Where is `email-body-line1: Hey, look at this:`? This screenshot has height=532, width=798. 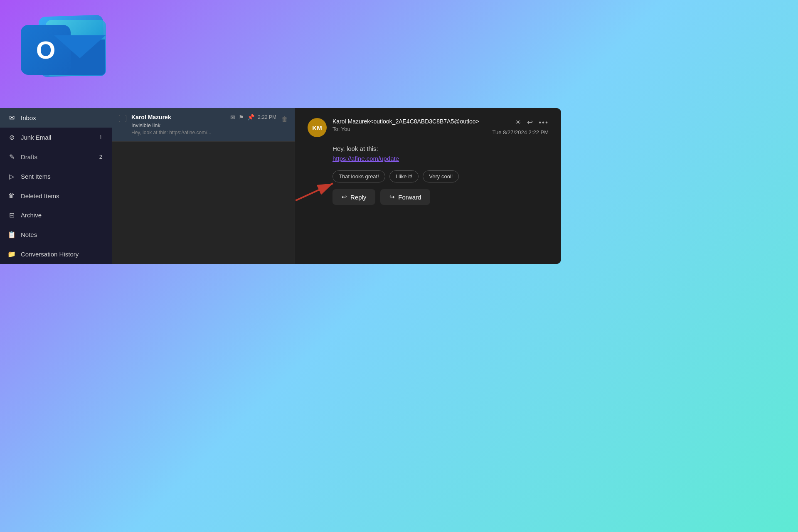 email-body-line1: Hey, look at this: is located at coordinates (441, 149).